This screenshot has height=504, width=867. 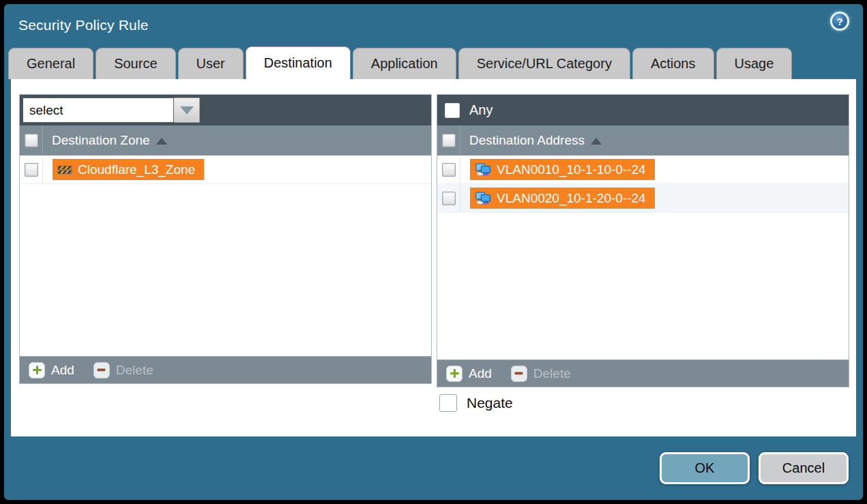 I want to click on tab-usage: Usage, so click(x=754, y=63).